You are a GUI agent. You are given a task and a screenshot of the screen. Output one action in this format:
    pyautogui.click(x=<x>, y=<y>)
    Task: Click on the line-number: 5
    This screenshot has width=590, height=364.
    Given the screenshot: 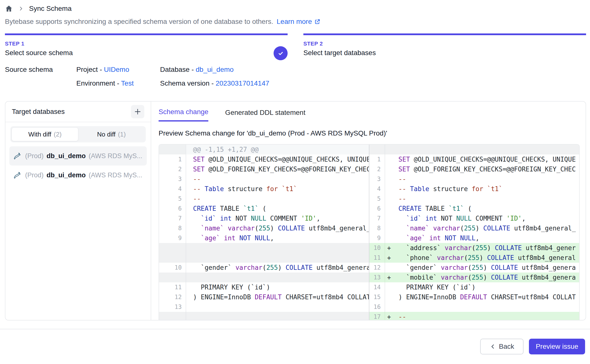 What is the action you would take?
    pyautogui.click(x=377, y=199)
    